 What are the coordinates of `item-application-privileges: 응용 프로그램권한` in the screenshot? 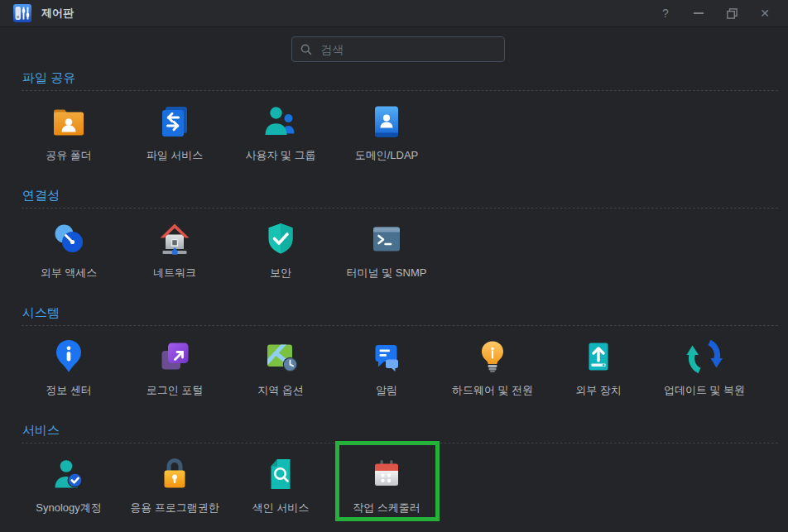 It's located at (175, 484).